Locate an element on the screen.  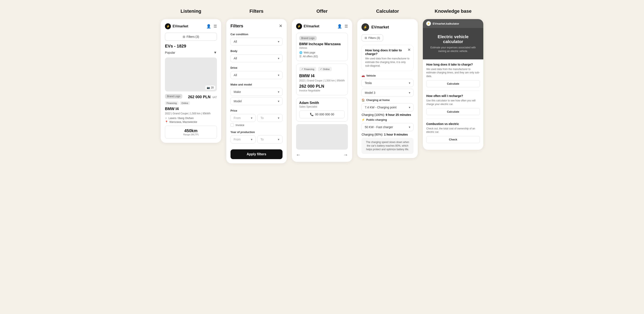
car-feature-location: 📍 Warszawa, Mazowieckie is located at coordinates (191, 122).